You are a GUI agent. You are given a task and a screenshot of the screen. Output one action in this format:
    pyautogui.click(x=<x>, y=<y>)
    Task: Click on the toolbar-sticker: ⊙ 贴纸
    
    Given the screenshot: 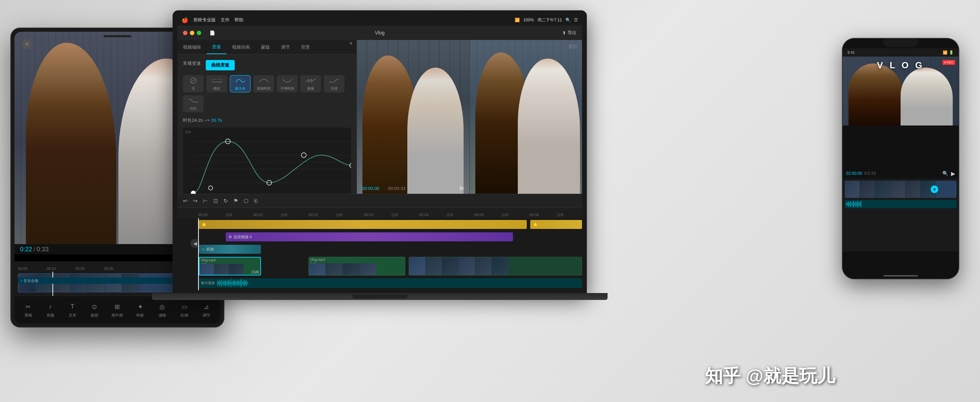 What is the action you would take?
    pyautogui.click(x=94, y=310)
    